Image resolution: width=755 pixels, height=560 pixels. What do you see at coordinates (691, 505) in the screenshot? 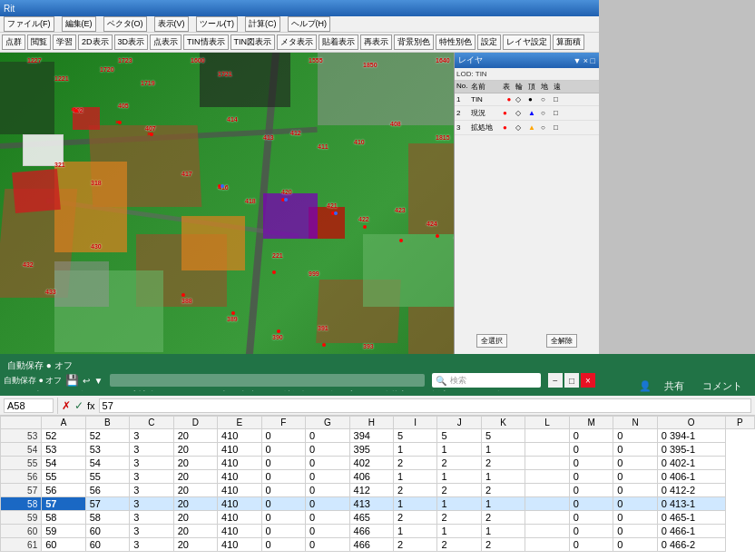
I see `cell-58-14: 0 413-1` at bounding box center [691, 505].